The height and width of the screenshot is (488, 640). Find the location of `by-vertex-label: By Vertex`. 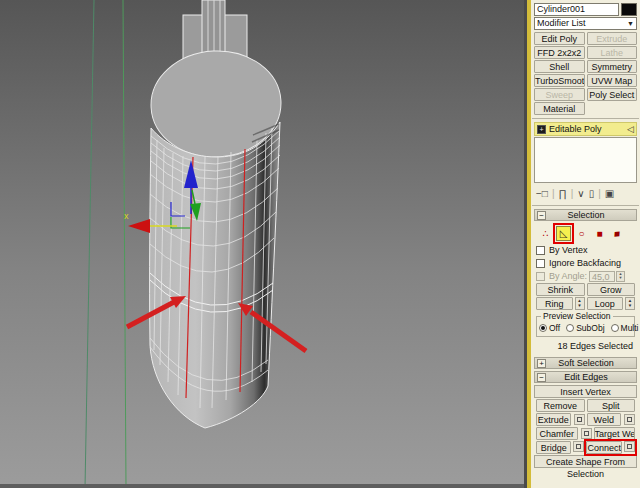

by-vertex-label: By Vertex is located at coordinates (568, 250).